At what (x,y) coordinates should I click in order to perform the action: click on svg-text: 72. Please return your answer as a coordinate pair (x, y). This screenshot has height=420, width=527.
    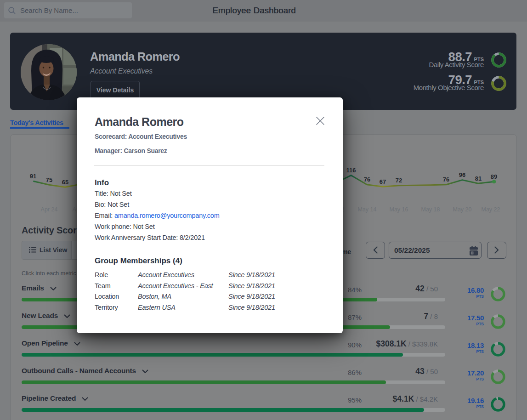
    Looking at the image, I should click on (399, 180).